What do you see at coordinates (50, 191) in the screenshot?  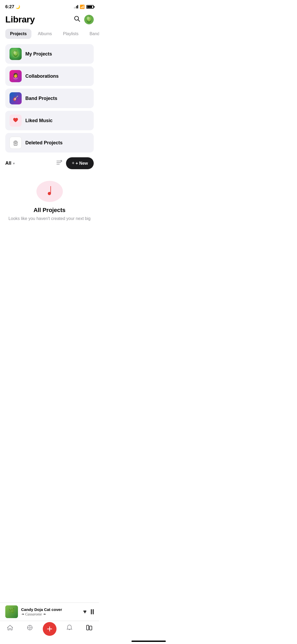 I see `music-note-background` at bounding box center [50, 191].